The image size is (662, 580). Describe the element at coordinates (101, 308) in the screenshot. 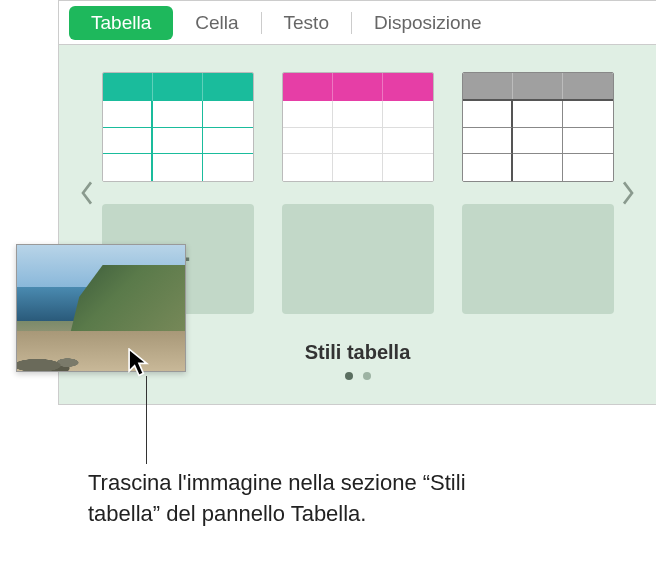

I see `dragged-thumbnail` at that location.